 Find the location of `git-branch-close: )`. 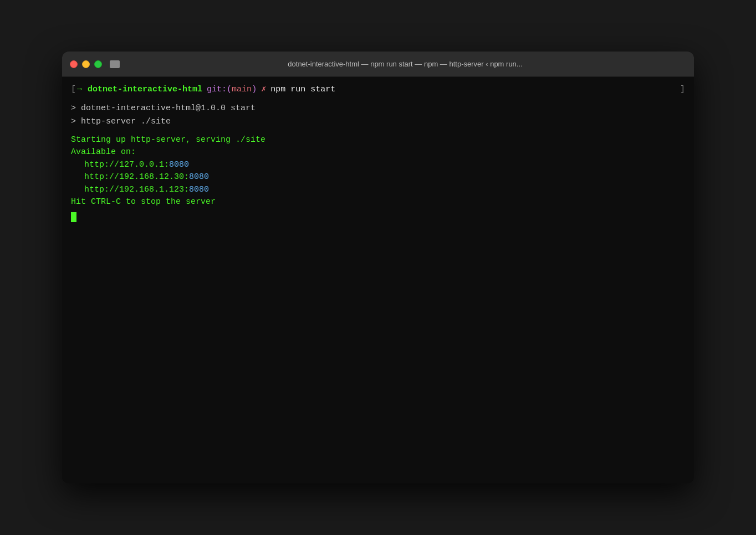

git-branch-close: ) is located at coordinates (254, 90).